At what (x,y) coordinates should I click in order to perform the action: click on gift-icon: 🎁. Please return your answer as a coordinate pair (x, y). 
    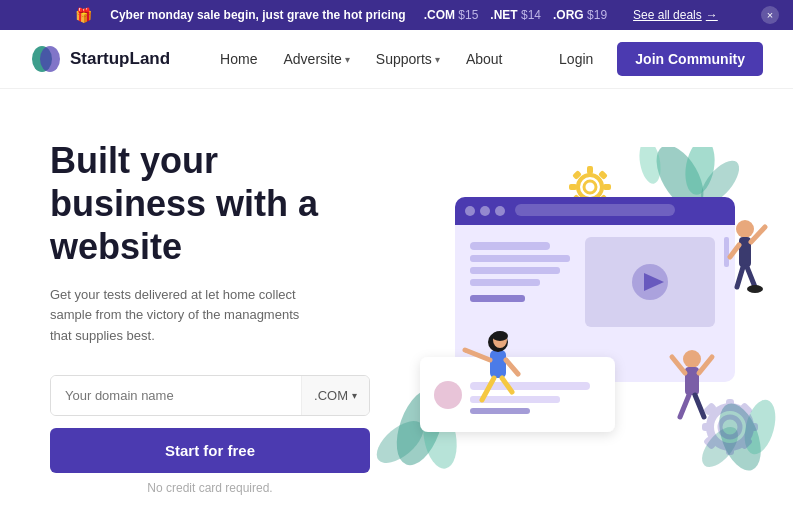
    Looking at the image, I should click on (84, 15).